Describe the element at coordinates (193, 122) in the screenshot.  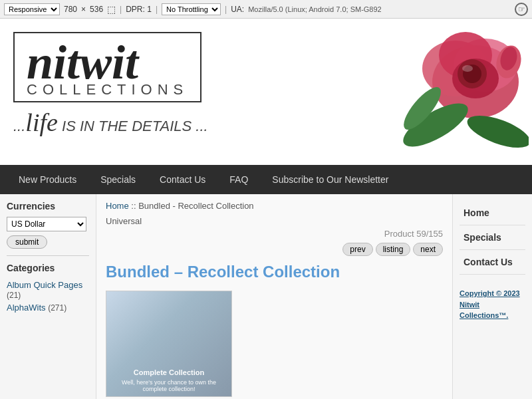
I see `logo-tagline: ...life IS IN THE DETAILS ...` at that location.